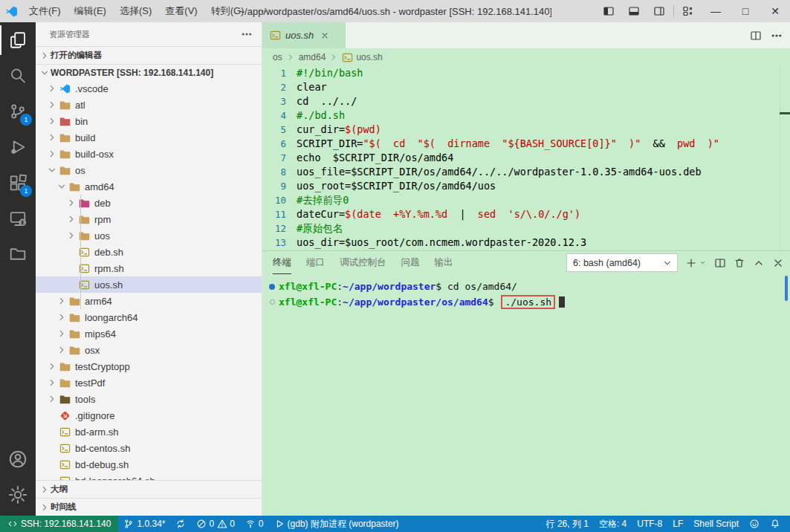 This screenshot has width=790, height=532. I want to click on tree-item-deb: deb, so click(149, 203).